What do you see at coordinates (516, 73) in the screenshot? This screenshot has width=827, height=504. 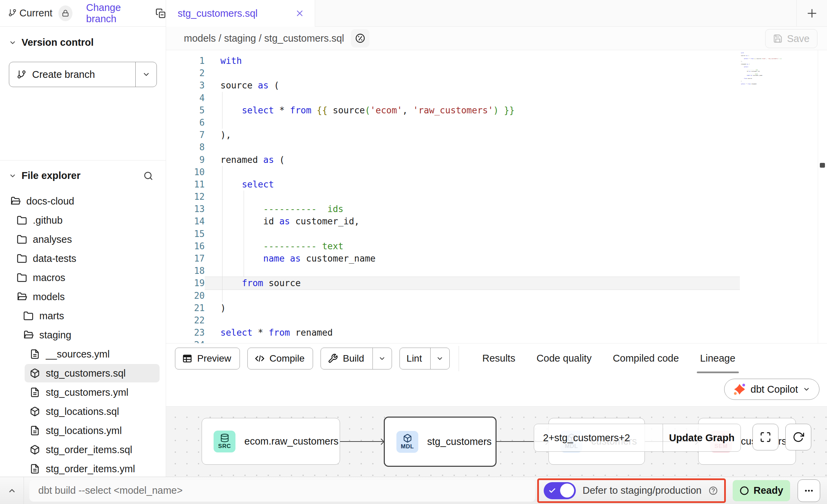 I see `code-text` at bounding box center [516, 73].